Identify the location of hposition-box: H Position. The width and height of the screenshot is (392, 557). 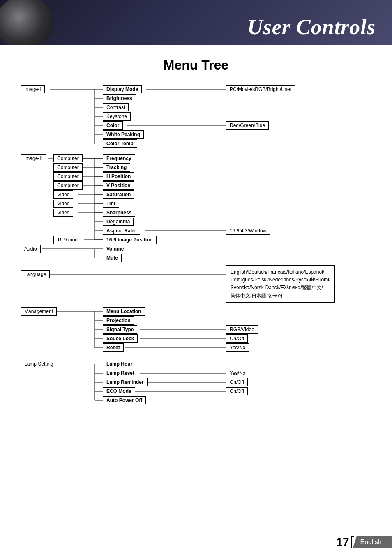
(118, 176).